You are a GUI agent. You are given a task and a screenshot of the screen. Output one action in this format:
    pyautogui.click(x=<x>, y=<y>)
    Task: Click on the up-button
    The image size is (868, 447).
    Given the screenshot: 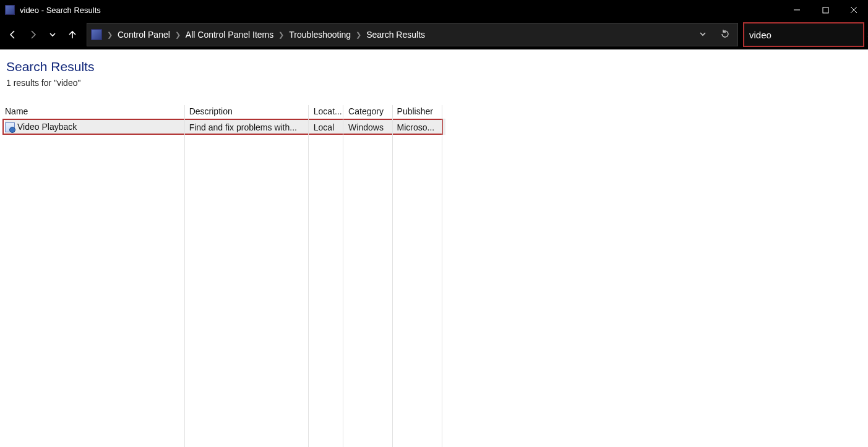 What is the action you would take?
    pyautogui.click(x=72, y=35)
    